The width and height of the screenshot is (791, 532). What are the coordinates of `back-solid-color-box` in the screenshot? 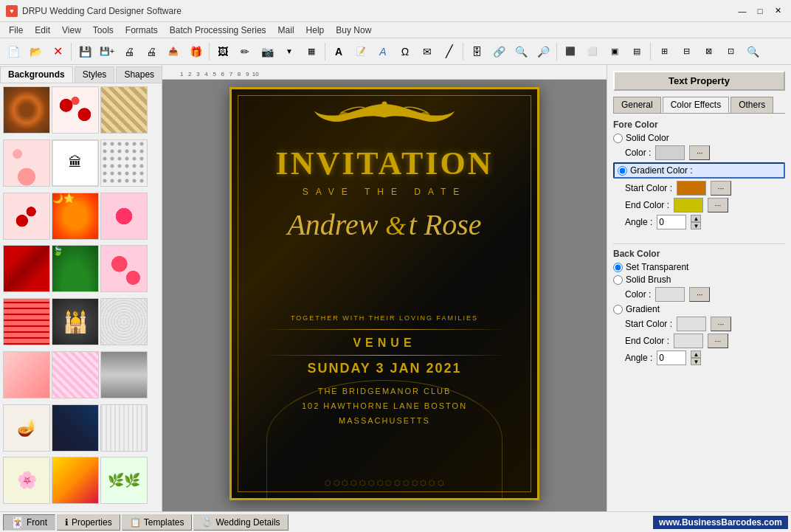 It's located at (670, 294).